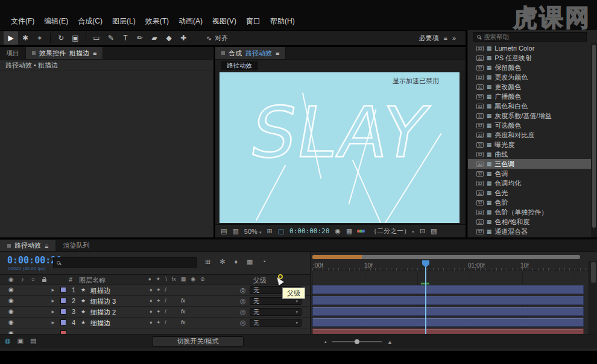 Image resolution: width=597 pixels, height=364 pixels. What do you see at coordinates (125, 263) in the screenshot?
I see `timeline-search-box` at bounding box center [125, 263].